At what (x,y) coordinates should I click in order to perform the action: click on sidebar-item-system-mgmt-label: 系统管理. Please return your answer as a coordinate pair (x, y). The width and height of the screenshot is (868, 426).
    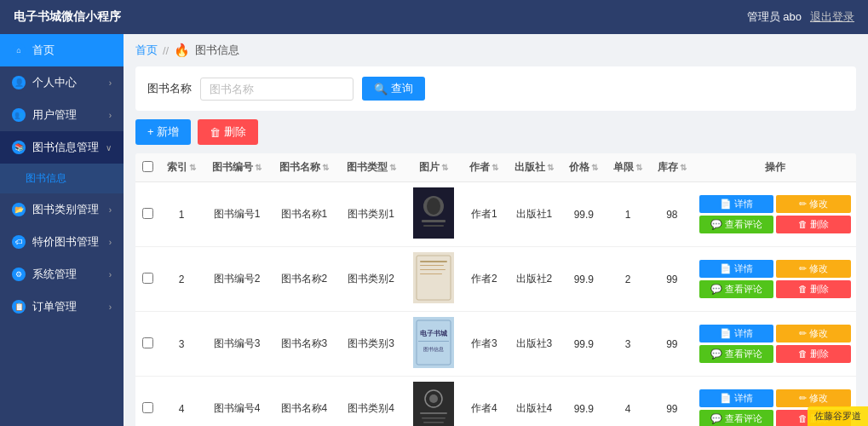
    Looking at the image, I should click on (55, 274).